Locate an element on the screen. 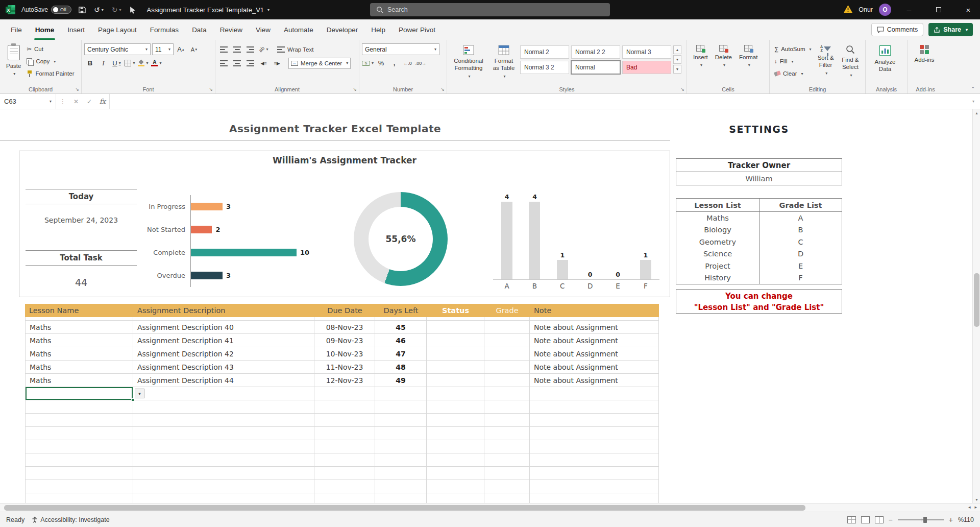 This screenshot has width=980, height=527. font-dialog-launcher: ↘ is located at coordinates (211, 89).